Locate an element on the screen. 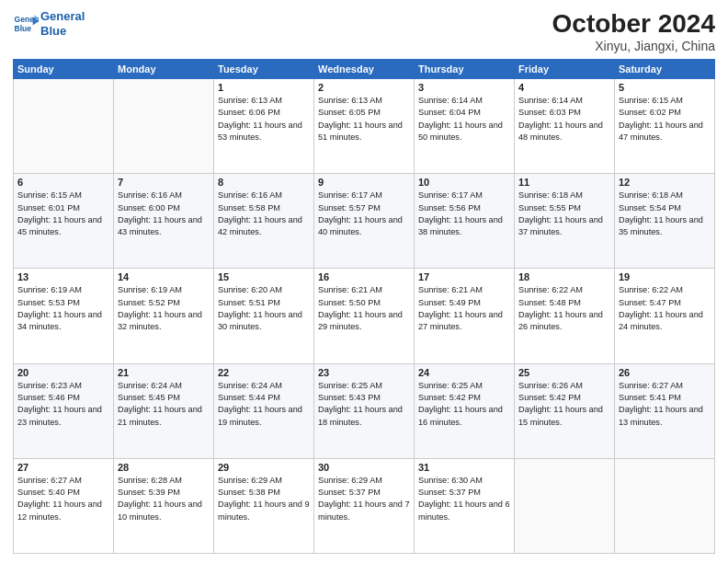  day-number: 24 is located at coordinates (464, 373).